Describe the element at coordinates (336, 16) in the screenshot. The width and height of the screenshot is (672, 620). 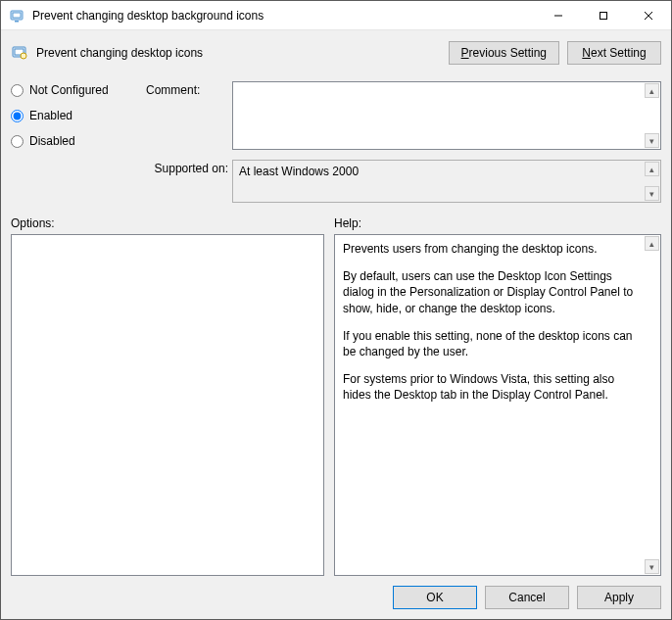
I see `titlebar: Prevent changing desktop background icon…` at that location.